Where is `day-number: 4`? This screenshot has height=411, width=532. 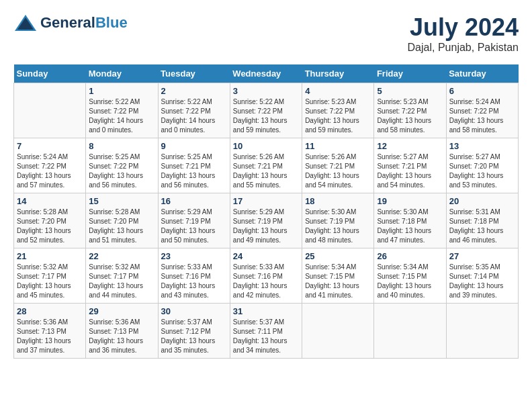
day-number: 4 is located at coordinates (338, 91).